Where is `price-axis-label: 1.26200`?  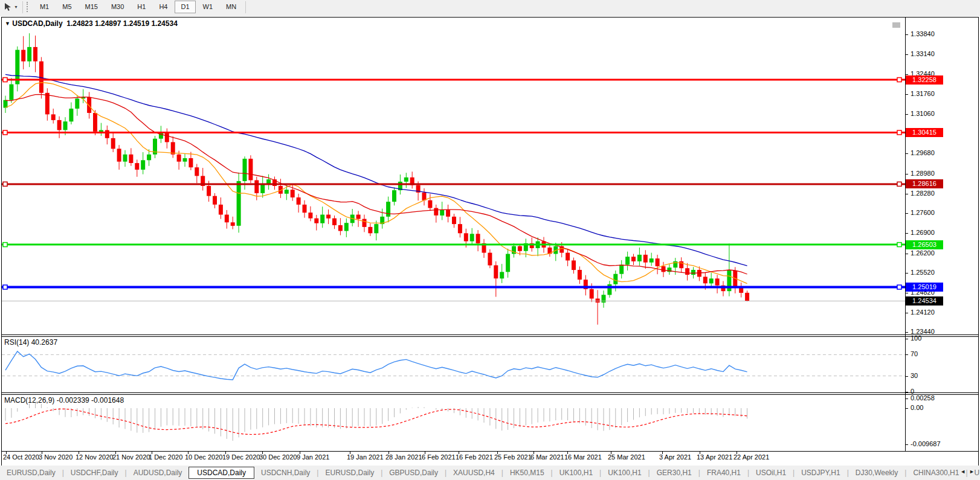 price-axis-label: 1.26200 is located at coordinates (923, 253).